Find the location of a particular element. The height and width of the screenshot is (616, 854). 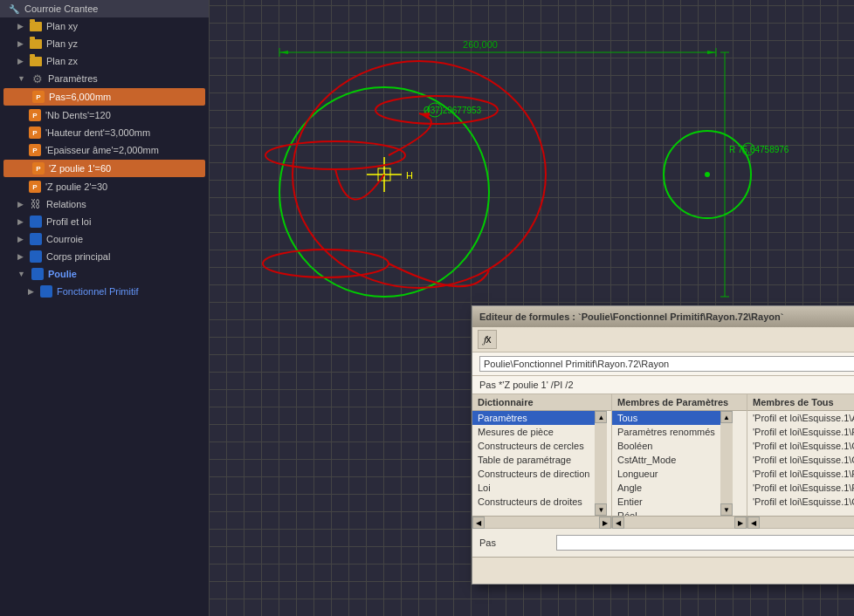

sidebar-item-pas: P Pas=6,000mm is located at coordinates (105, 97).